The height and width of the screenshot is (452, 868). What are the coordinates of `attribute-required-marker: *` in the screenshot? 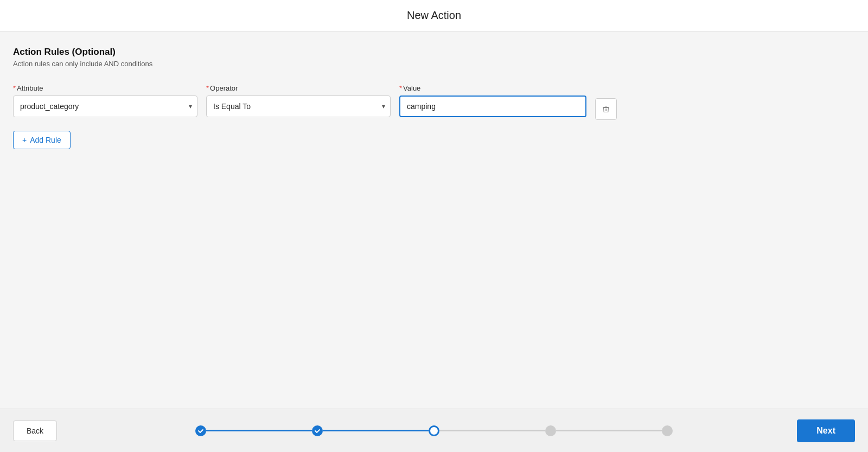 It's located at (14, 88).